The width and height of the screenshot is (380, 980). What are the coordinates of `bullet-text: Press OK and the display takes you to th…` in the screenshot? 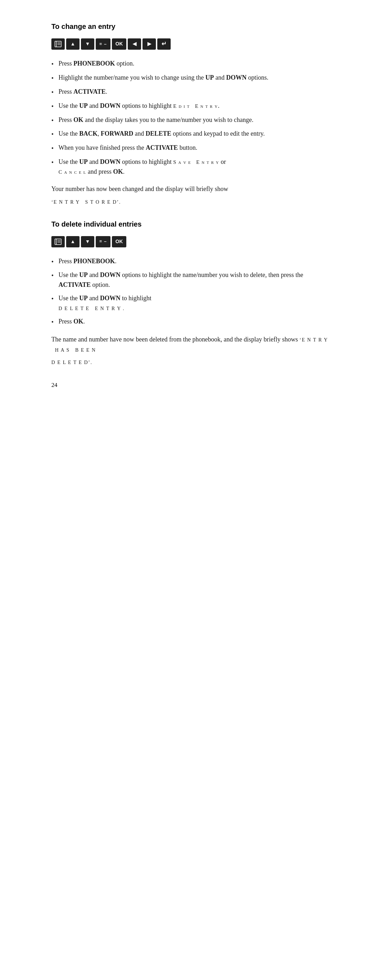 It's located at (194, 120).